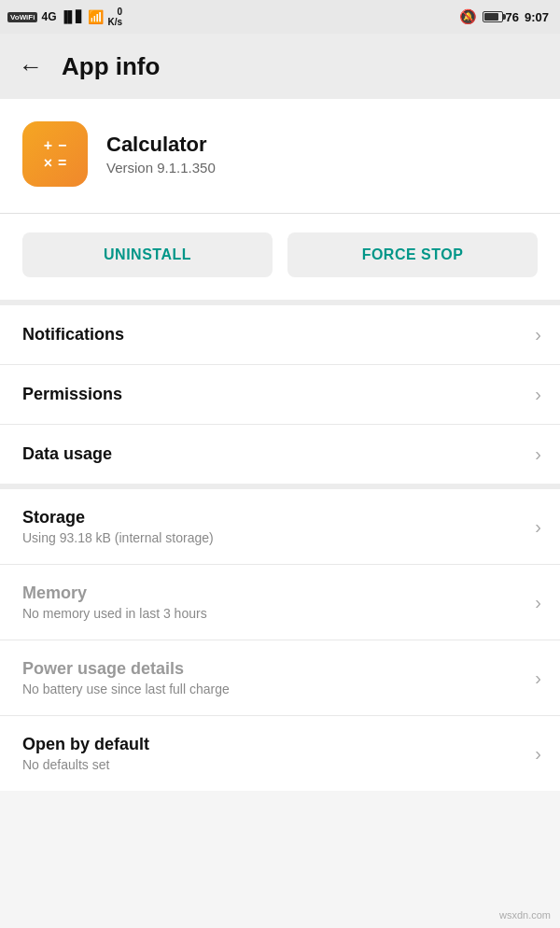 The image size is (560, 928). Describe the element at coordinates (118, 517) in the screenshot. I see `storage-label: Storage` at that location.